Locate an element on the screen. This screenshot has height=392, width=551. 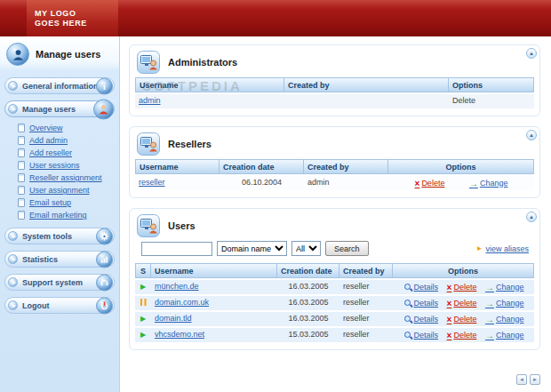
user-domain-link: domain.com.uk is located at coordinates (181, 302).